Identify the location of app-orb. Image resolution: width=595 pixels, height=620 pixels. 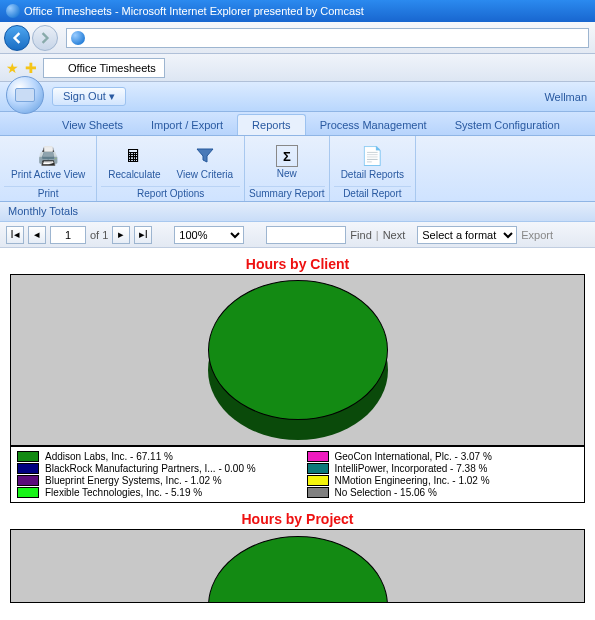
(25, 95).